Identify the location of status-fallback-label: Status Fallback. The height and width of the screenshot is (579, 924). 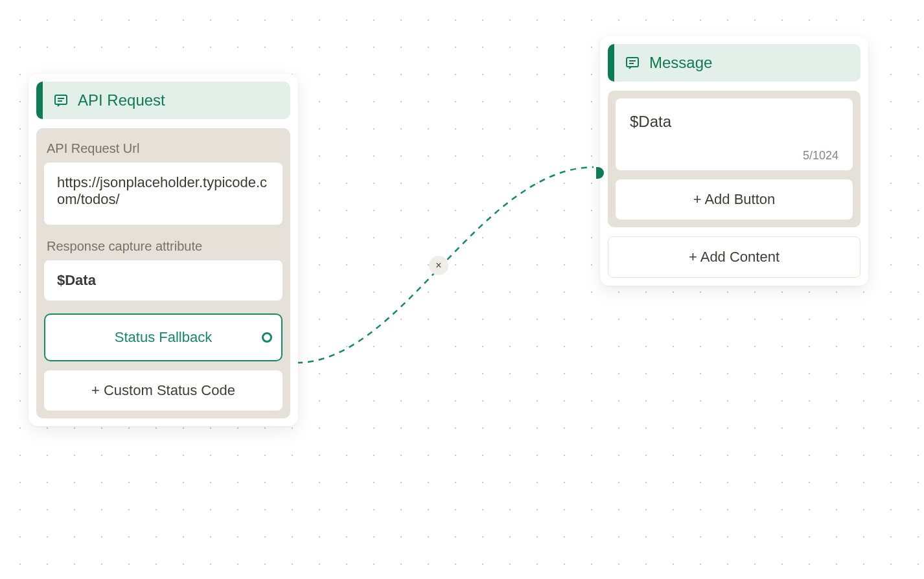
(163, 337).